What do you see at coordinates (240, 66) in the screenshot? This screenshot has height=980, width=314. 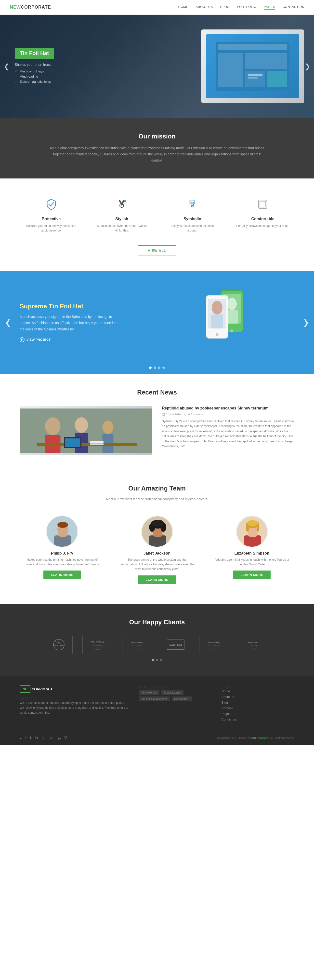 I see `hero-image` at bounding box center [240, 66].